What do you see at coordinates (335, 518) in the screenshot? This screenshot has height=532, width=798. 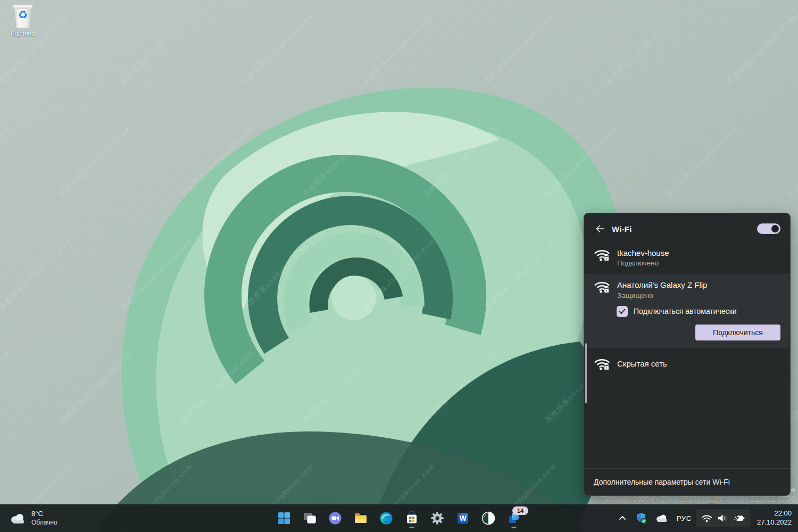 I see `chat-button` at bounding box center [335, 518].